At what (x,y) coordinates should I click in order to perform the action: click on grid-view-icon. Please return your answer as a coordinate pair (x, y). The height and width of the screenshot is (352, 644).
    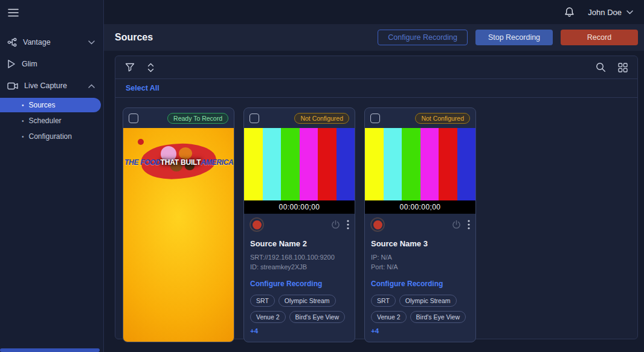
    Looking at the image, I should click on (623, 68).